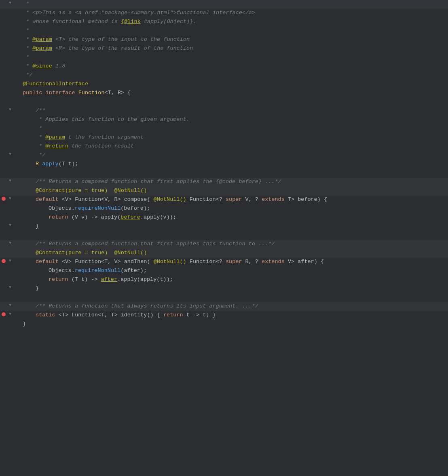 Image resolution: width=448 pixels, height=476 pixels. Describe the element at coordinates (224, 22) in the screenshot. I see `code-line: * whose functional method is {@link #app…` at that location.